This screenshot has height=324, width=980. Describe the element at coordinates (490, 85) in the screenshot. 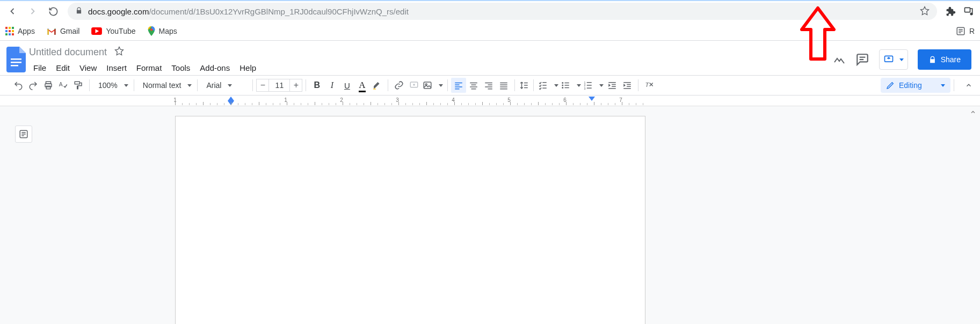

I see `toolbar: A 100% Normal text Arial − 11 + B I U A …` at that location.